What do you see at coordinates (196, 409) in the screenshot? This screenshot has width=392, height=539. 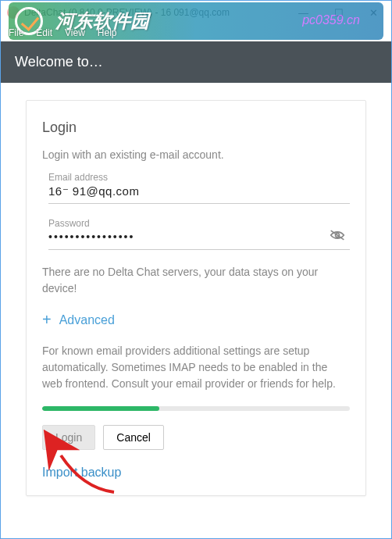 I see `progress-track` at bounding box center [196, 409].